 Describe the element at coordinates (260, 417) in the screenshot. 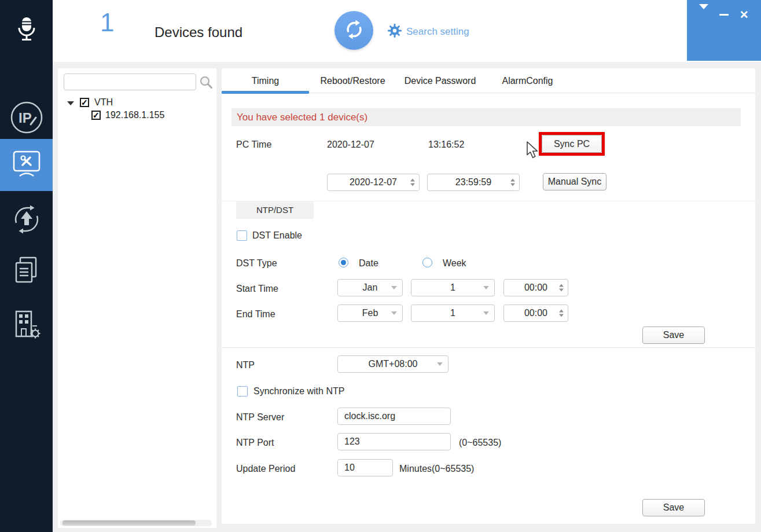

I see `ntp-server-label: NTP Server` at that location.